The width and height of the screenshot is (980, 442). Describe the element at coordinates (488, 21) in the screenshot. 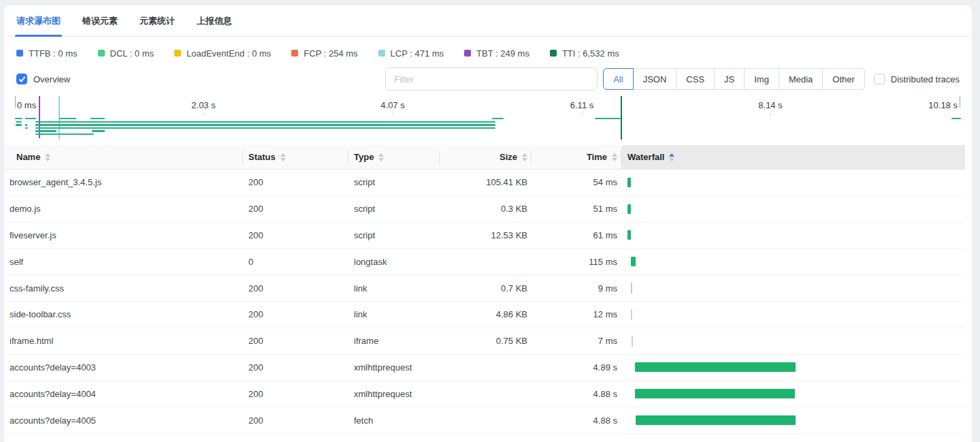

I see `tabs: 请求瀑布图错误元素元素统计上报信息` at that location.